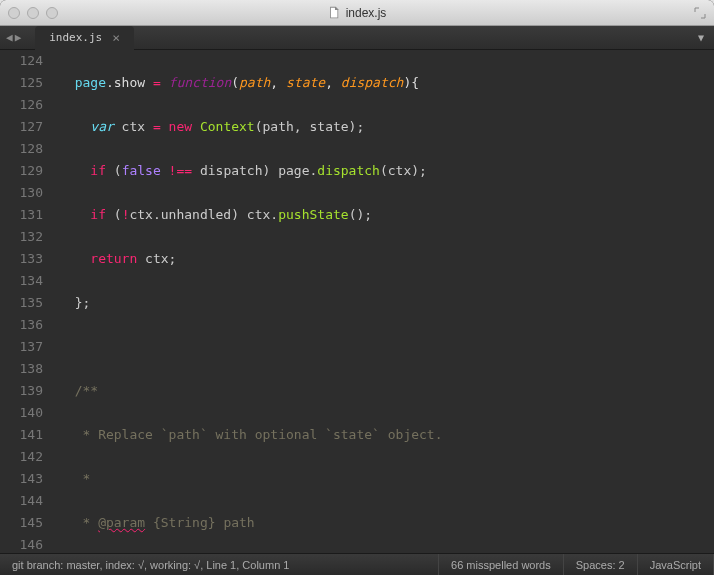 This screenshot has height=575, width=714. What do you see at coordinates (357, 38) in the screenshot?
I see `tab-bar: ◀ ▶ index.js × ▼` at bounding box center [357, 38].